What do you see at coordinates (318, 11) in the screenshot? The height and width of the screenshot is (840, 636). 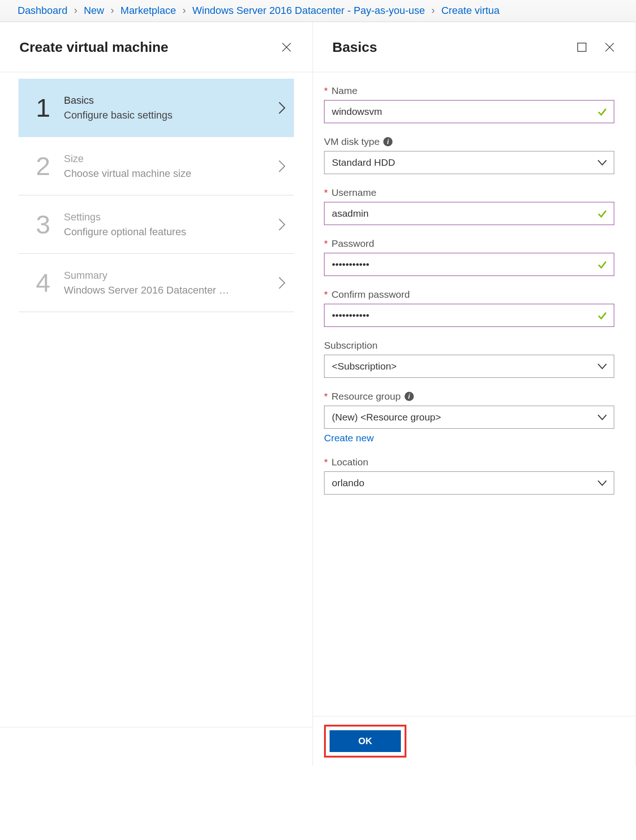 I see `breadcrumb: Dashboard › New › Marketplace › Windows …` at bounding box center [318, 11].